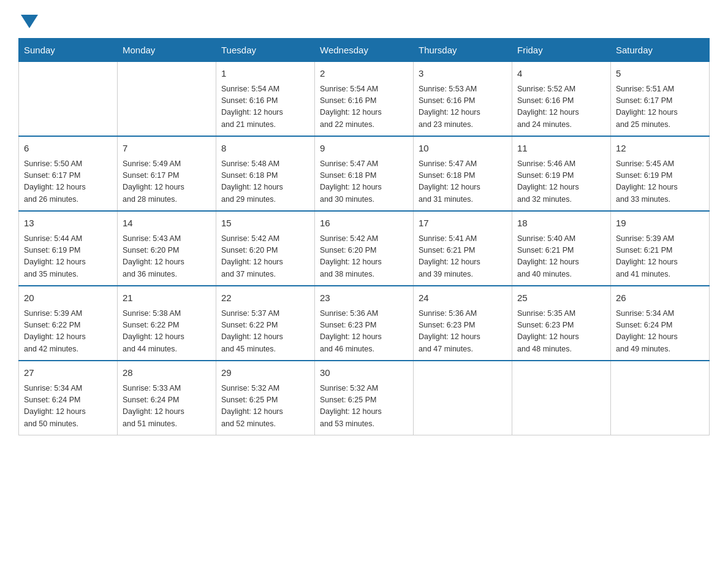 Image resolution: width=728 pixels, height=563 pixels. Describe the element at coordinates (660, 223) in the screenshot. I see `day-number: 19` at that location.